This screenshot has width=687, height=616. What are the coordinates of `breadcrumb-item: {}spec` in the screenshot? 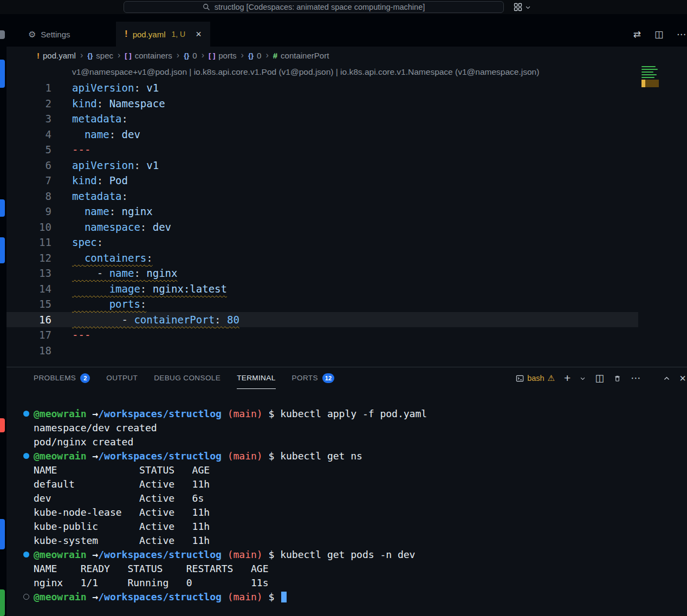 It's located at (100, 55).